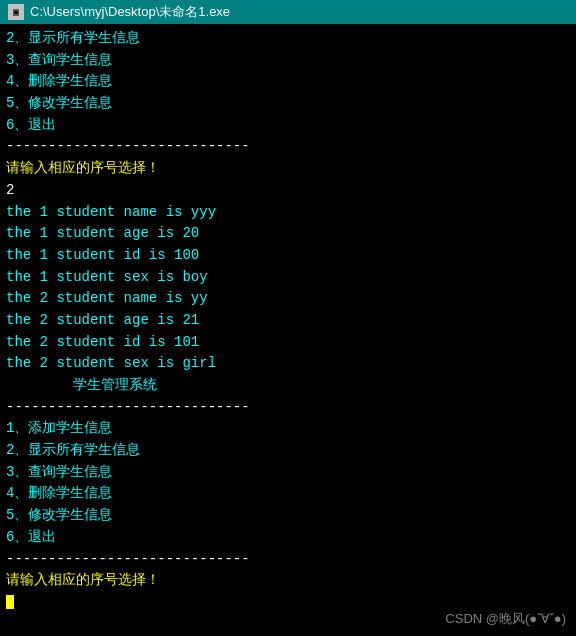 Image resolution: width=576 pixels, height=636 pixels. Describe the element at coordinates (288, 213) in the screenshot. I see `console-line: the 1 student name is yyy` at that location.